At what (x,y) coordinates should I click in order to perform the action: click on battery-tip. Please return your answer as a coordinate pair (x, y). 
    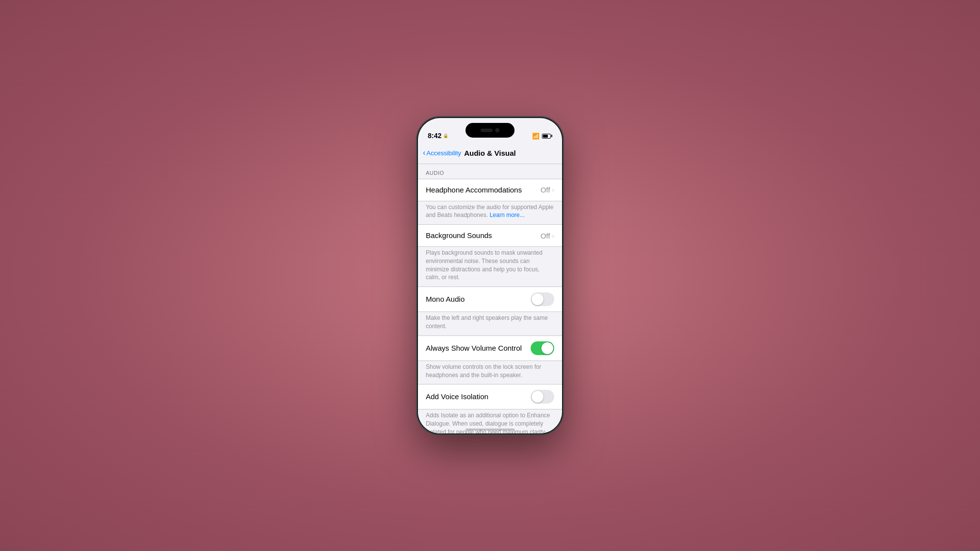
    Looking at the image, I should click on (552, 136).